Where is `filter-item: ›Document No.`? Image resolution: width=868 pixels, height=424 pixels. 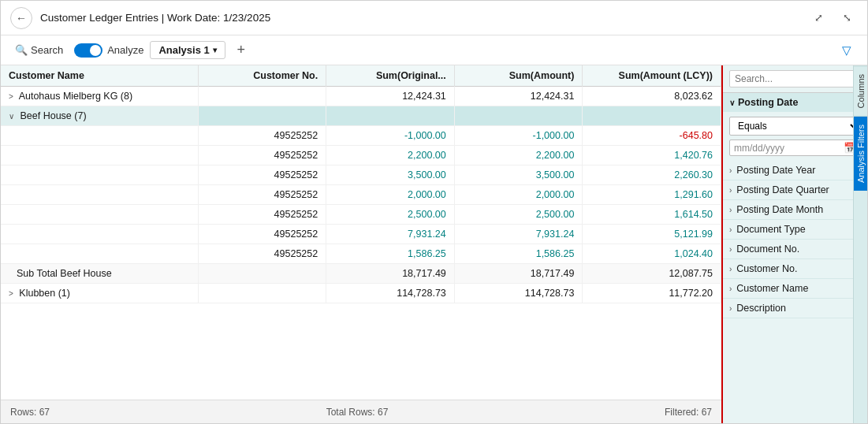
filter-item: ›Document No. is located at coordinates (795, 249).